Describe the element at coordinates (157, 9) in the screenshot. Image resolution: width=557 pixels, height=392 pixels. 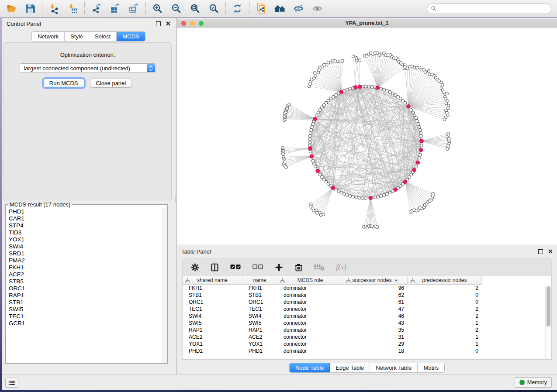
I see `zoom-in-button` at that location.